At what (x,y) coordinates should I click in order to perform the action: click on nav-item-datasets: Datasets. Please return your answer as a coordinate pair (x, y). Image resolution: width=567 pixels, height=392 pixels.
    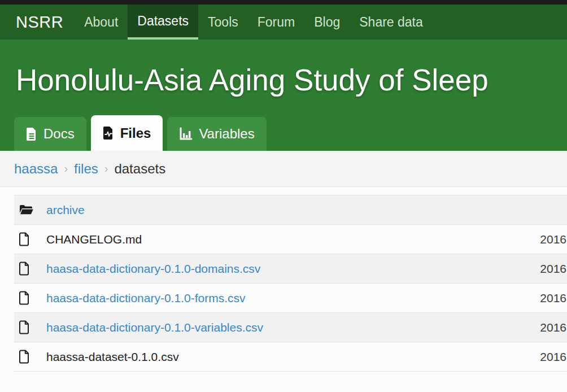
    Looking at the image, I should click on (163, 22).